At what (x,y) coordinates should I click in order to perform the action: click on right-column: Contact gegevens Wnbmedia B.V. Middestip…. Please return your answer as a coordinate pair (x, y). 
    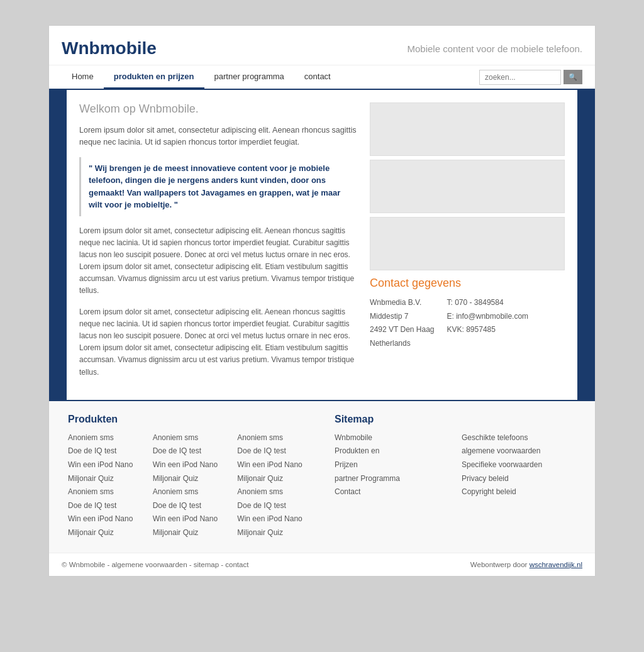
    Looking at the image, I should click on (467, 245).